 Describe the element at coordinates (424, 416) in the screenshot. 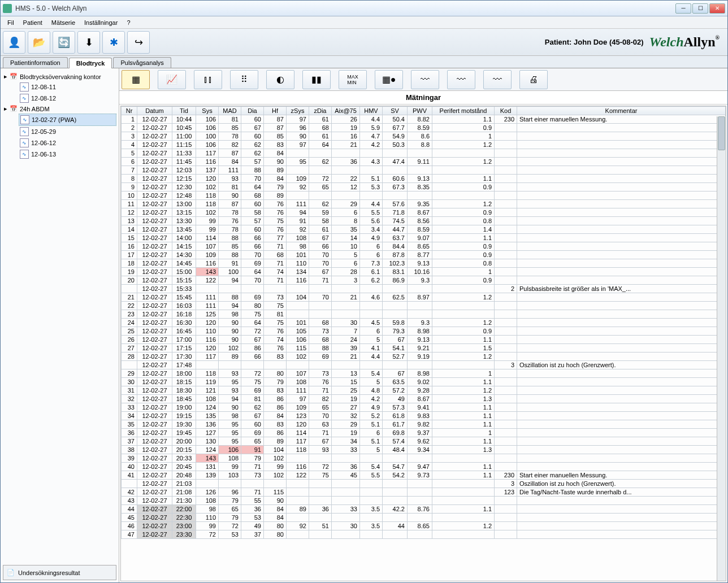

I see `table-row: 3412-02-2719:1513598678412370325.261.89.…` at that location.